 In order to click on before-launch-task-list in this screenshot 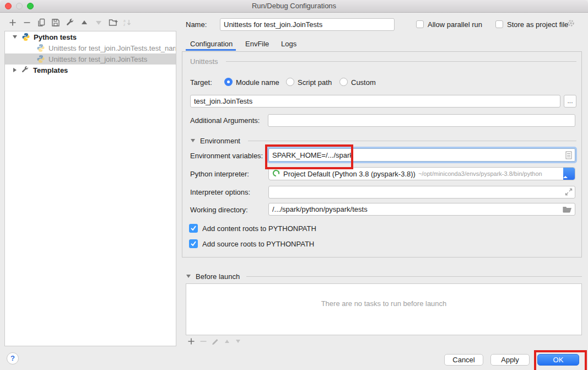, I will do `click(384, 309)`.